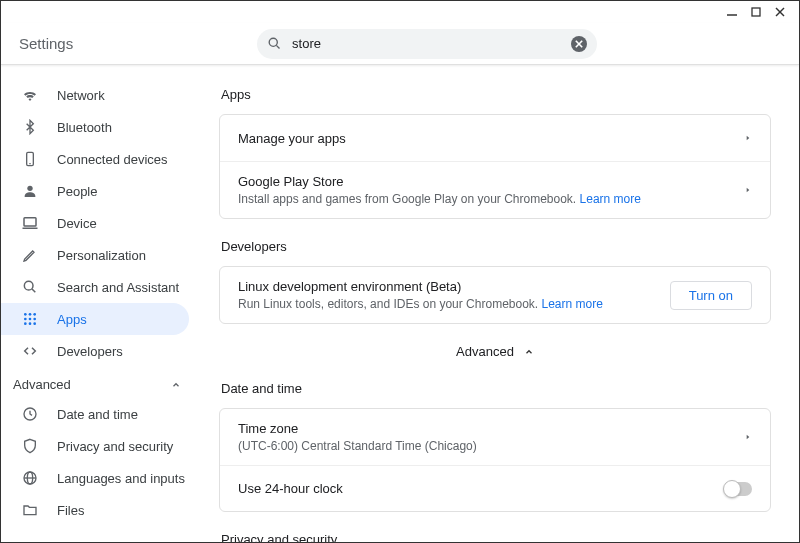  I want to click on sidebar-item-people: People, so click(95, 191).